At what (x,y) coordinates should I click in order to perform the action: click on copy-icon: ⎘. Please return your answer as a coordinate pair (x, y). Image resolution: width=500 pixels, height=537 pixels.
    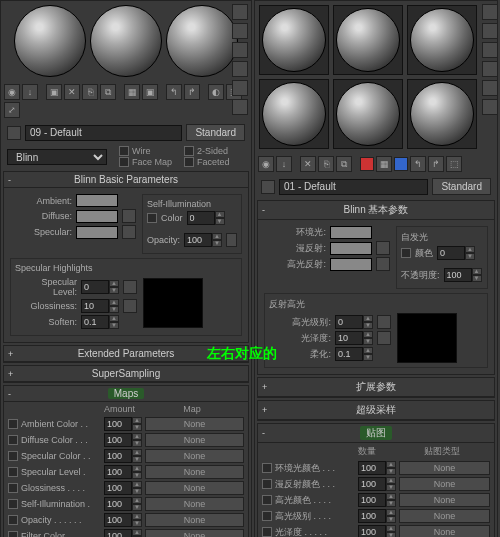
    Looking at the image, I should click on (326, 164).